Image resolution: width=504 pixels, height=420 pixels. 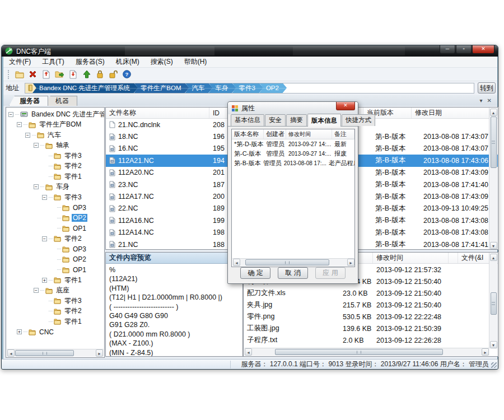 What do you see at coordinates (371, 317) in the screenshot?
I see `attachment-row: 零件.png530.5 KB2013-09-12 22:22:48` at bounding box center [371, 317].